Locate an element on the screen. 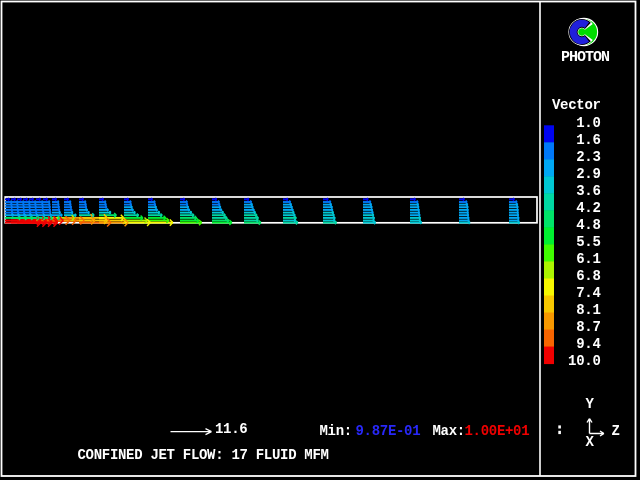 The width and height of the screenshot is (640, 480). svg-text: X is located at coordinates (590, 442).